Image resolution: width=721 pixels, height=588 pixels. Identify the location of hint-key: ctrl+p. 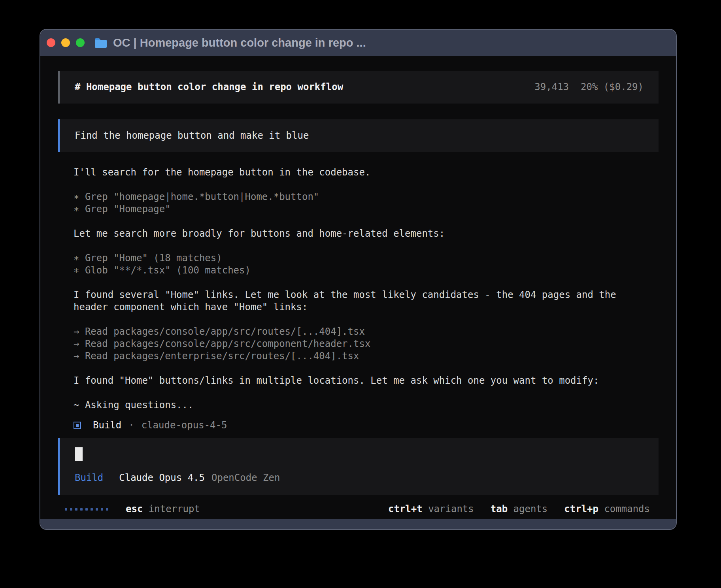
(581, 509).